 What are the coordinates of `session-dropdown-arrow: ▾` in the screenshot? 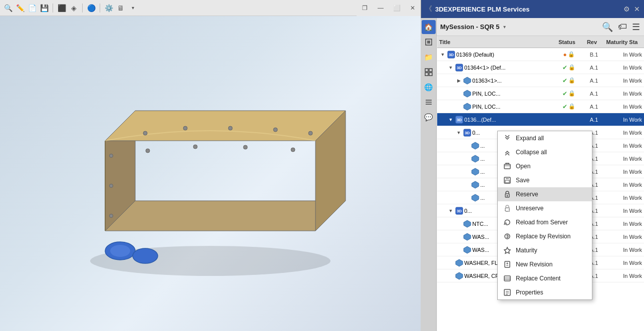 It's located at (505, 27).